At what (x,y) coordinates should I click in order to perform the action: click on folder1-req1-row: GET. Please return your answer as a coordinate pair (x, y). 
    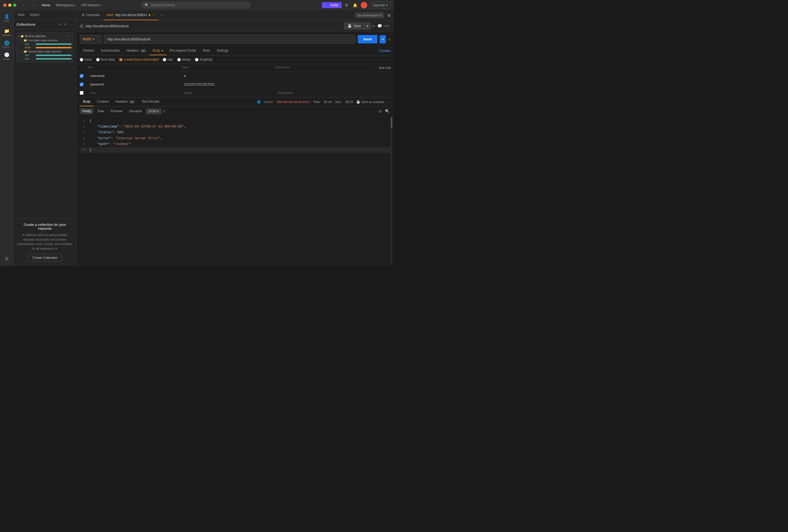
    Looking at the image, I should click on (48, 44).